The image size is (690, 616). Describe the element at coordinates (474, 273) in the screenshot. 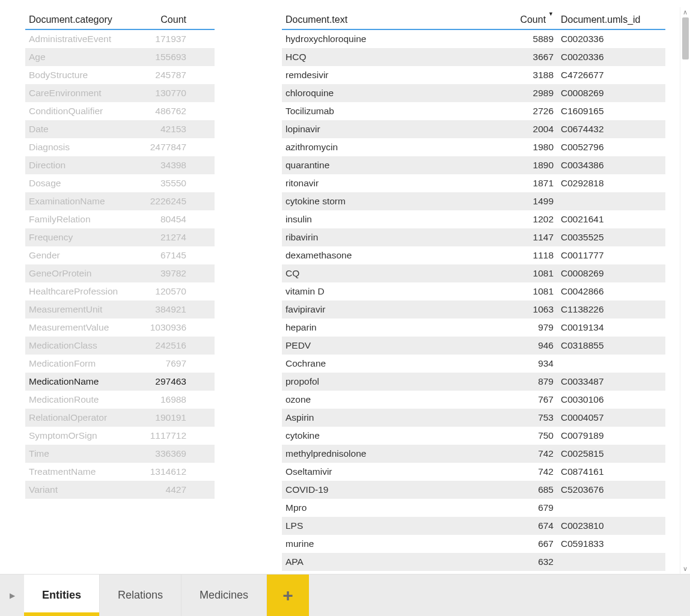

I see `table-row: CQ1081C0008269` at that location.